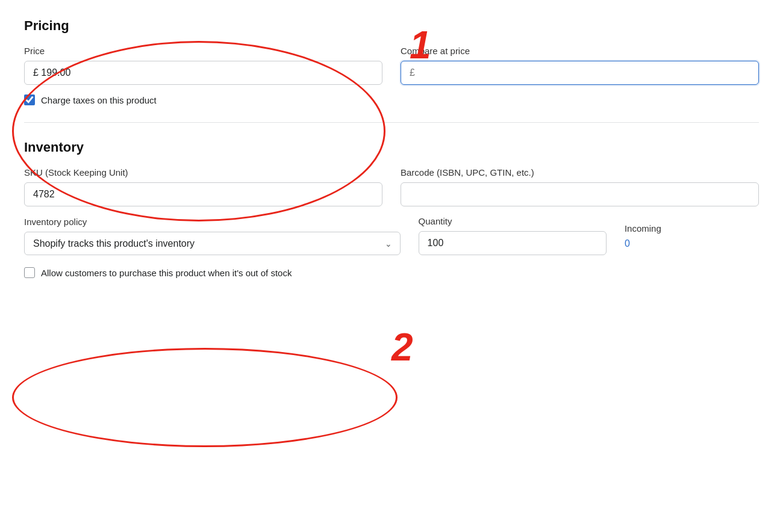 This screenshot has width=783, height=532. I want to click on charge-taxes-row: Charge taxes on this product, so click(392, 100).